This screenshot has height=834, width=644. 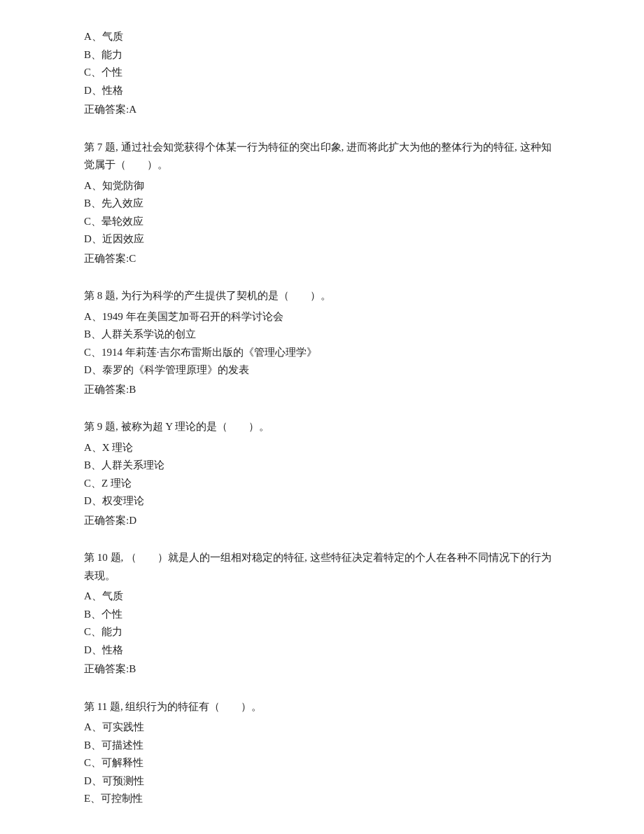 What do you see at coordinates (322, 344) in the screenshot?
I see `options-8: A、1949 年在美国芝加哥召开的科学讨论会 B、人群关系学说的创立 C、191…` at bounding box center [322, 344].